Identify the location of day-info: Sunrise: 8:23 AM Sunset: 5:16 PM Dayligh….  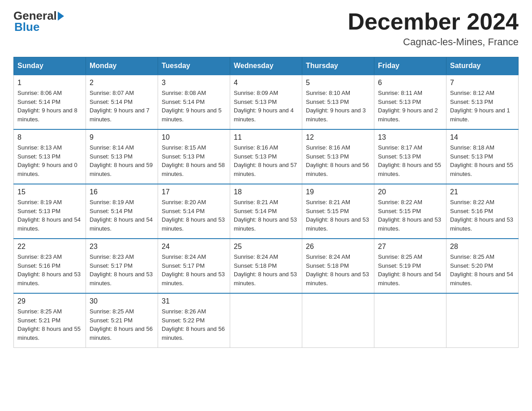
(50, 270).